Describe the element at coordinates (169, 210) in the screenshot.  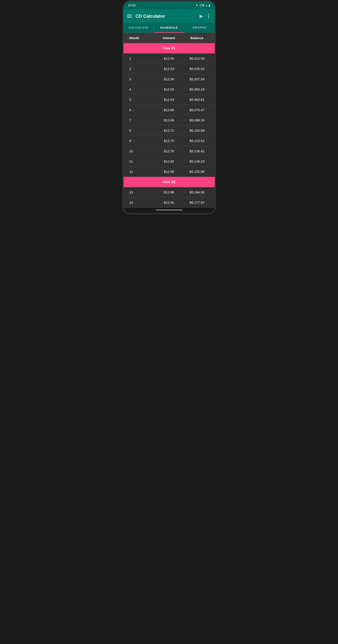
I see `bottom-bar` at that location.